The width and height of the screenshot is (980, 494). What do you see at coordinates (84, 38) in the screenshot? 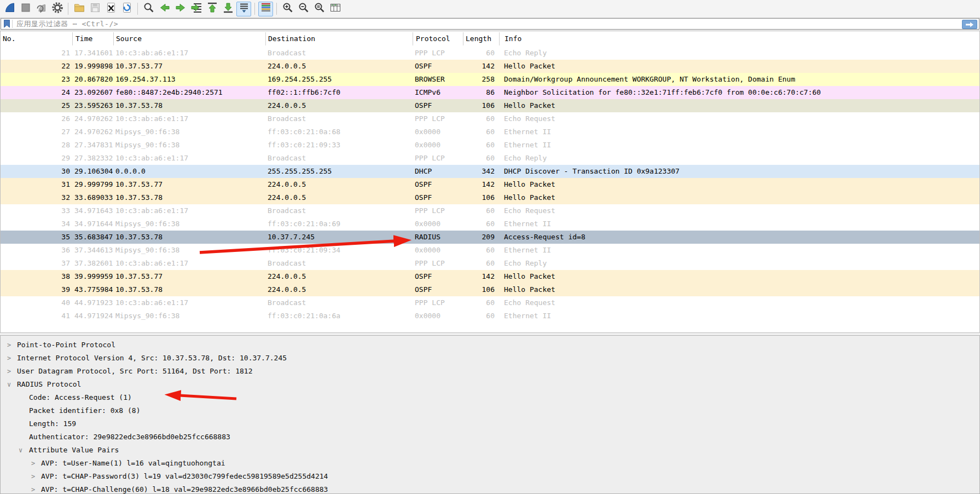
I see `column-header-time: Time` at bounding box center [84, 38].